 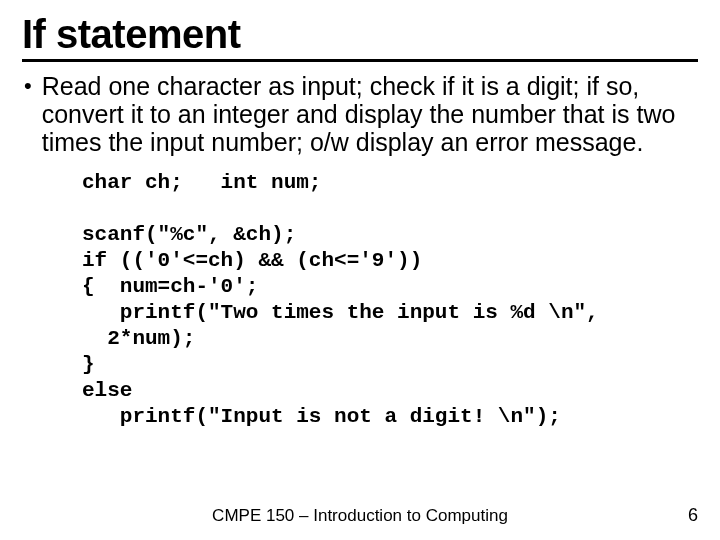 I want to click on page-number: 6, so click(x=693, y=516).